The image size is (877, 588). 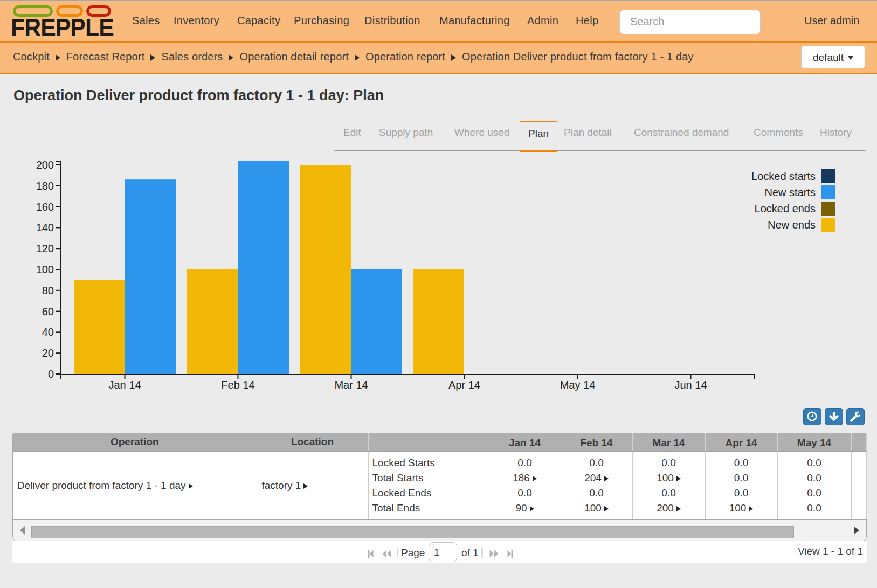 I want to click on svg-text: 20, so click(x=48, y=353).